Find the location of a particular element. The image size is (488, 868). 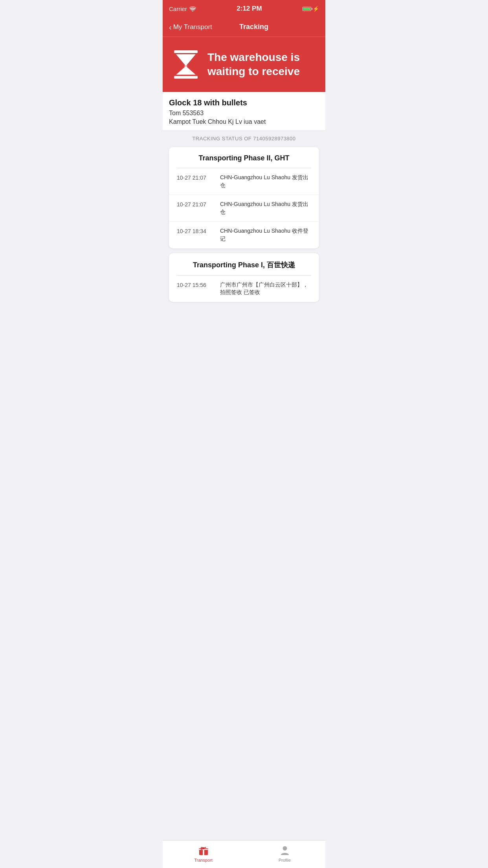

back-chevron-icon: ‹ is located at coordinates (171, 27).